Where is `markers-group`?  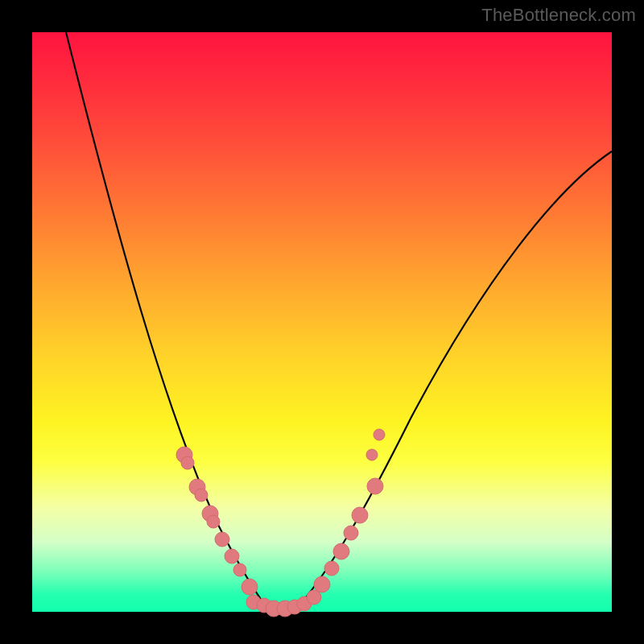 markers-group is located at coordinates (280, 523).